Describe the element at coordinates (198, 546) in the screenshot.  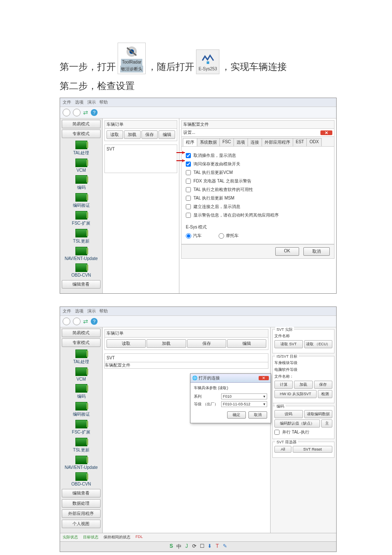
I see `ime-tray: S 中 J ⟳ ☐ ⬇ T ✎` at that location.